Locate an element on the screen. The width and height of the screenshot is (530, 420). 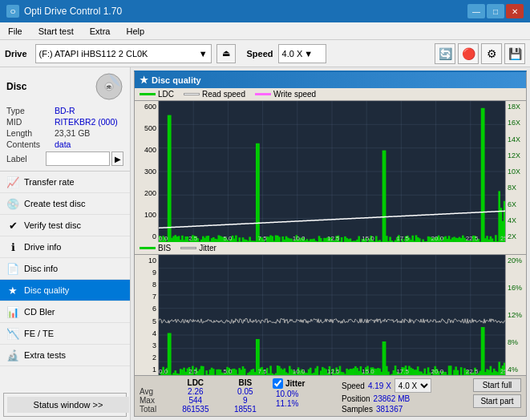
close-button: ✕ is located at coordinates (515, 11).